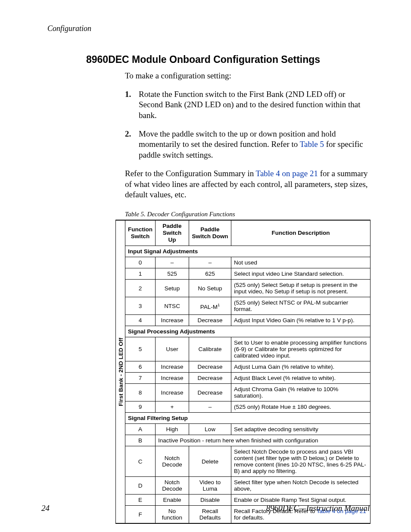 The height and width of the screenshot is (532, 411). I want to click on table-row: 6IncreaseDecreaseAdjust Luma Gain (% rel…, so click(248, 367).